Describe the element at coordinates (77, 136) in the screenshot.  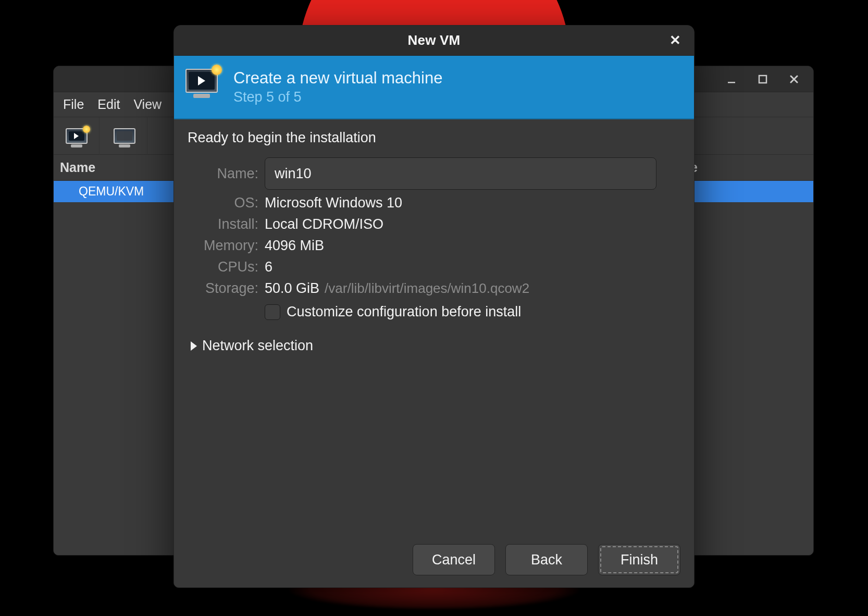
I see `new-vm-toolbar-button` at that location.